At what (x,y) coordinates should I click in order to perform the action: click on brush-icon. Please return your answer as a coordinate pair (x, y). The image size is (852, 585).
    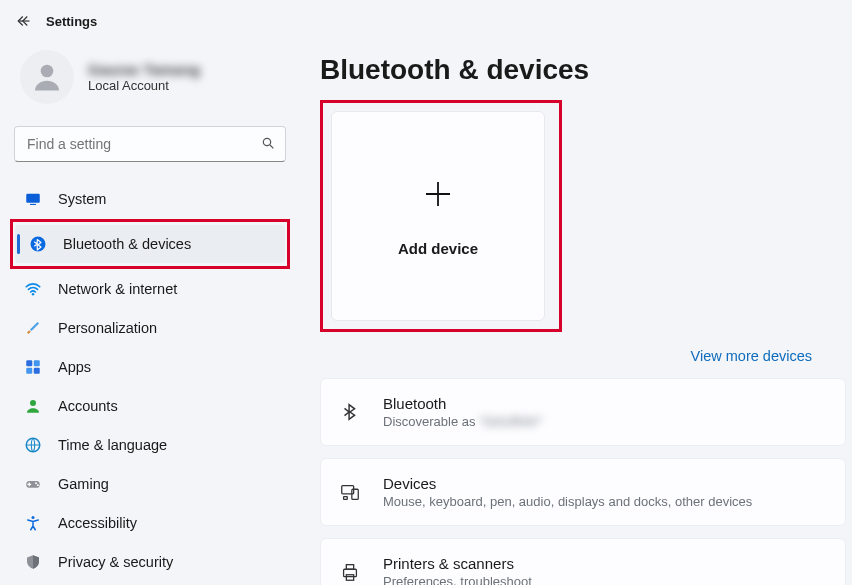
    Looking at the image, I should click on (33, 328).